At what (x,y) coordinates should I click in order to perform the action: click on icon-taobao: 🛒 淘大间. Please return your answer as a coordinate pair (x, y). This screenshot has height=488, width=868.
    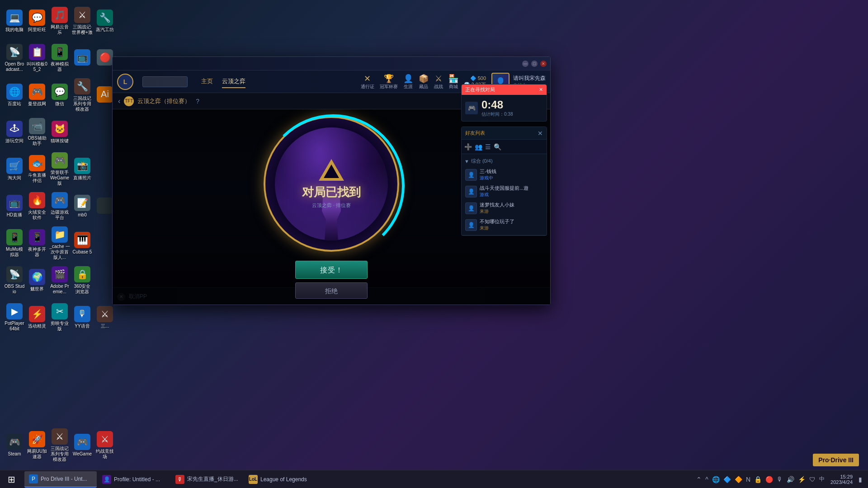
    Looking at the image, I should click on (14, 169).